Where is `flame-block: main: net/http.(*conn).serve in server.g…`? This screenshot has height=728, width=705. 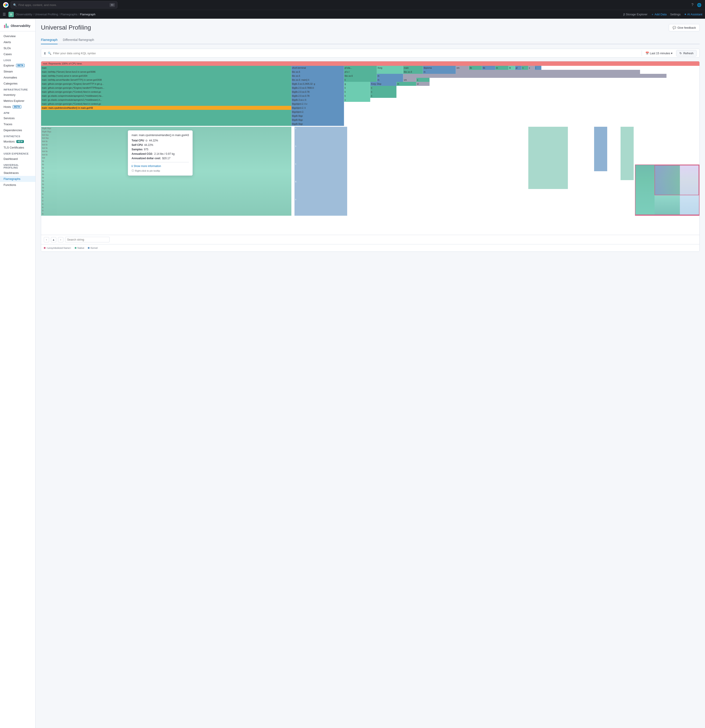
flame-block: main: net/http.(*conn).serve in server.g… is located at coordinates (166, 76).